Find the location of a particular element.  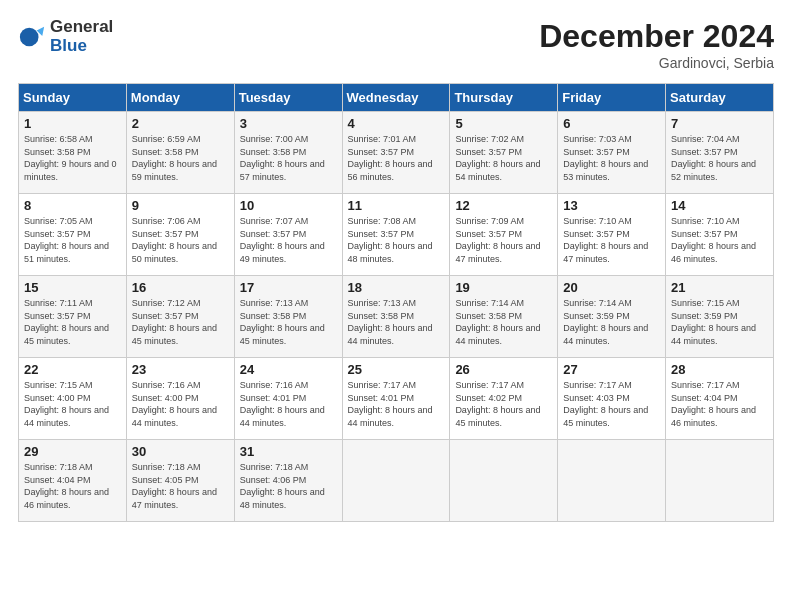

weekday-header: Thursday is located at coordinates (504, 98).